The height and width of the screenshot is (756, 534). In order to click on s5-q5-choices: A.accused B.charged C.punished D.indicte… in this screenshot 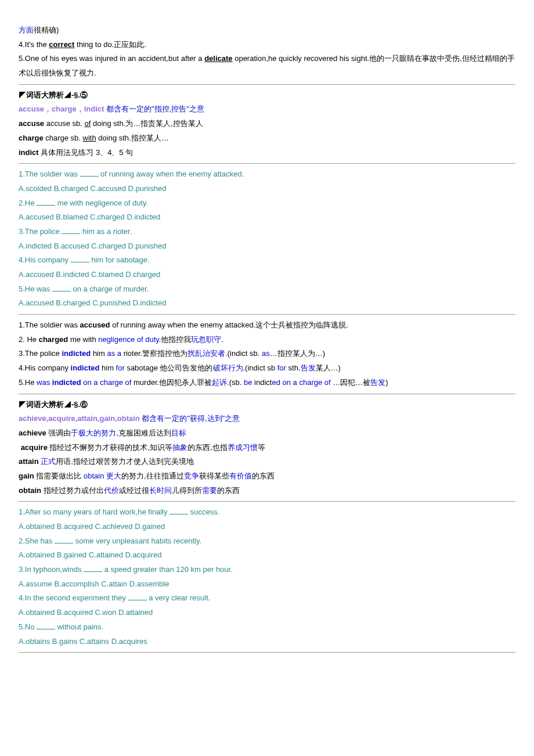, I will do `click(267, 303)`.